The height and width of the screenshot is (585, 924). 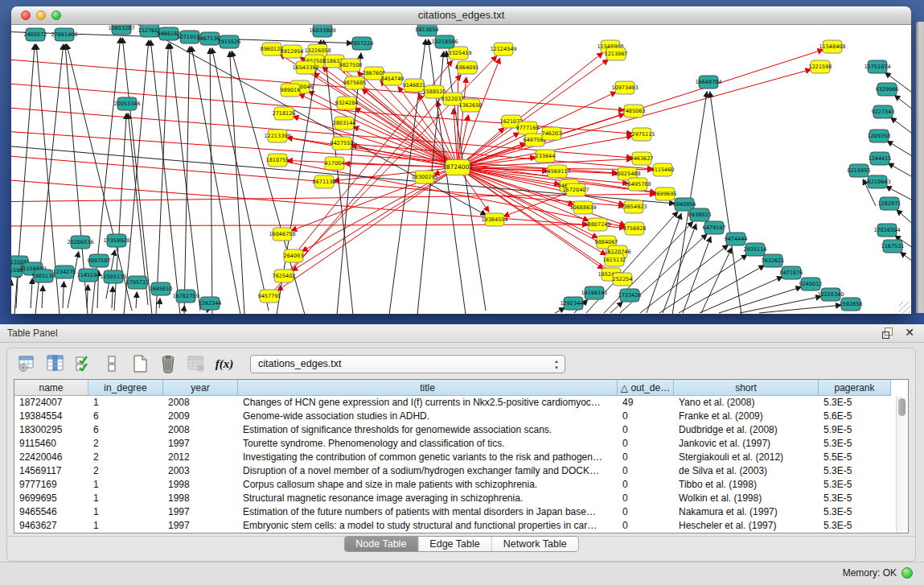 What do you see at coordinates (886, 230) in the screenshot?
I see `graph-node: 17016504` at bounding box center [886, 230].